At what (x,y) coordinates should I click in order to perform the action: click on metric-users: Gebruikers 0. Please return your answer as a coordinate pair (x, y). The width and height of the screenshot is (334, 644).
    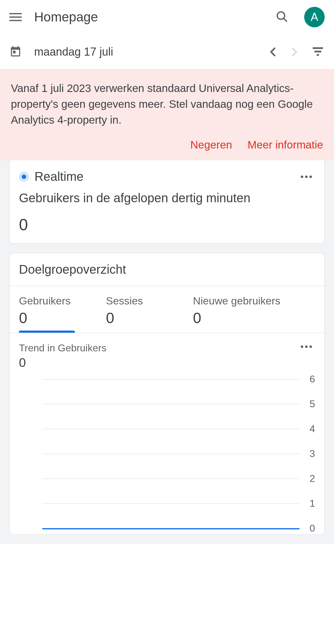
    Looking at the image, I should click on (53, 309).